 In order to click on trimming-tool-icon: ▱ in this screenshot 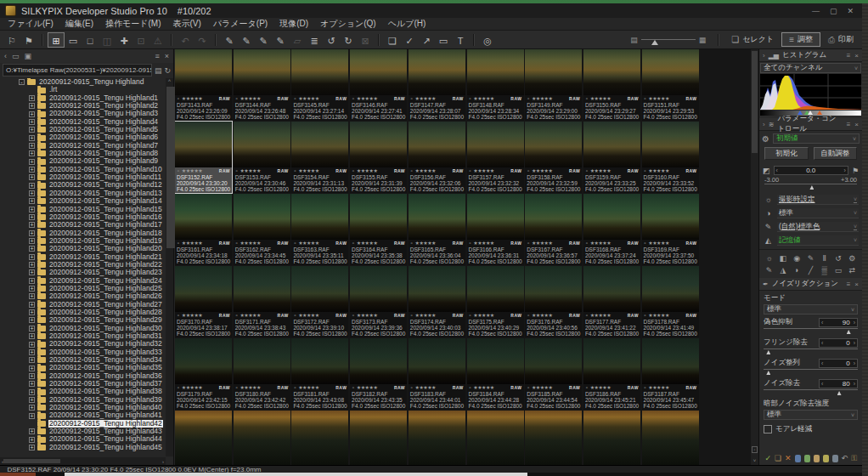, I will do `click(297, 40)`.